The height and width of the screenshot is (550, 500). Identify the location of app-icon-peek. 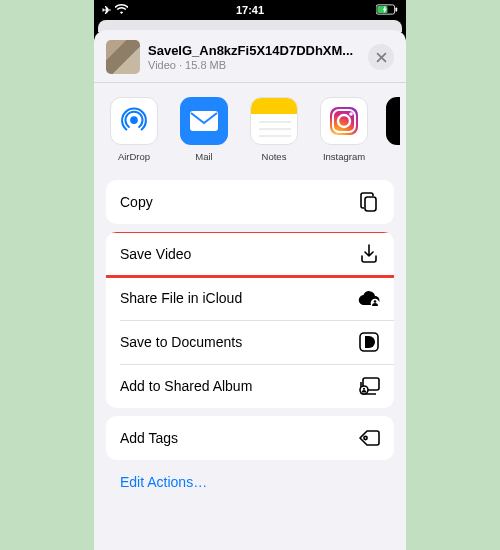
(393, 121).